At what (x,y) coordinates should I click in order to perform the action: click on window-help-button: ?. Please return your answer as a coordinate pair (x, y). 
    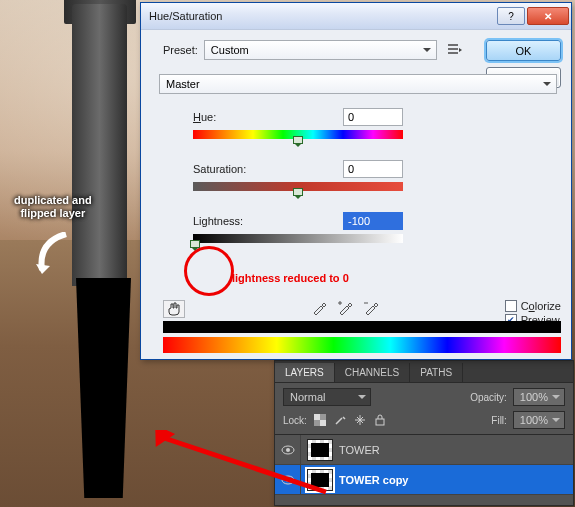
    Looking at the image, I should click on (511, 16).